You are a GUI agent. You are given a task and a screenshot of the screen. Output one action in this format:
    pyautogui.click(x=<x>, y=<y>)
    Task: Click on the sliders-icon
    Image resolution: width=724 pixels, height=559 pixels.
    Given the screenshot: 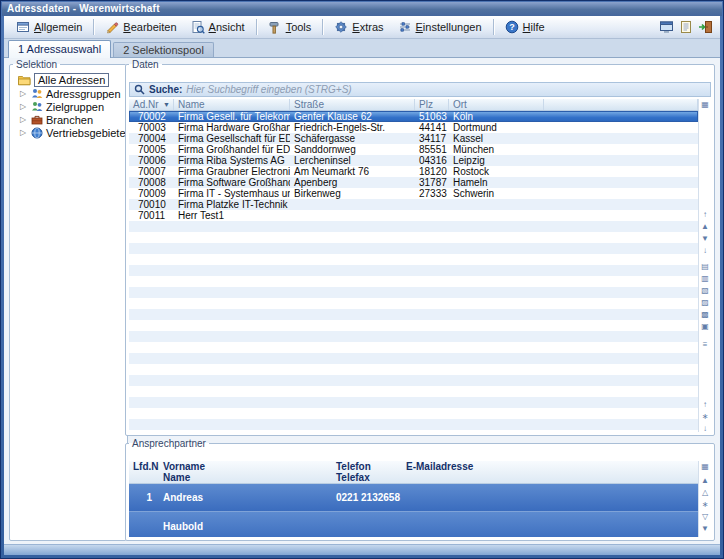 What is the action you would take?
    pyautogui.click(x=405, y=27)
    